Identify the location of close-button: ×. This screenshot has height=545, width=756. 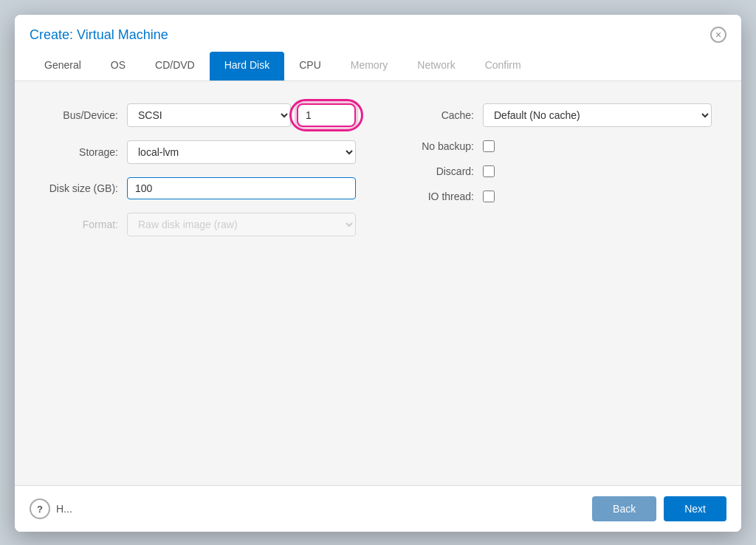
(718, 35).